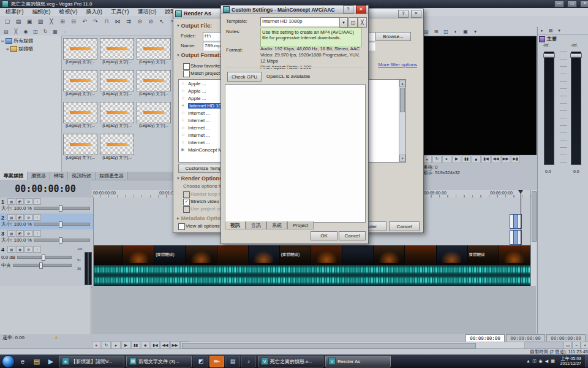 The width and height of the screenshot is (588, 368). I want to click on favorite-star-icon: ★, so click(183, 105).